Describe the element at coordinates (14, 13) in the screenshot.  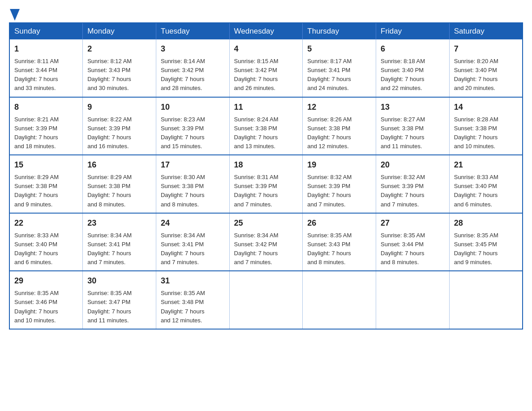
I see `logo` at that location.